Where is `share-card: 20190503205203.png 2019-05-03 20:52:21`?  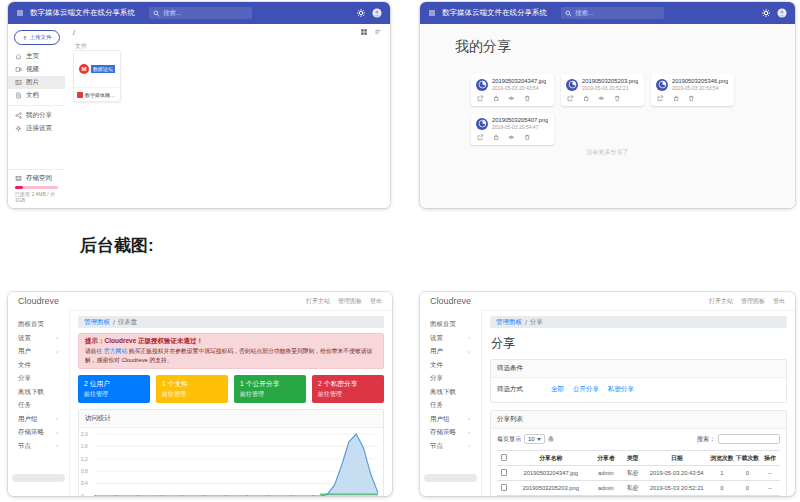 share-card: 20190503205203.png 2019-05-03 20:52:21 is located at coordinates (602, 90).